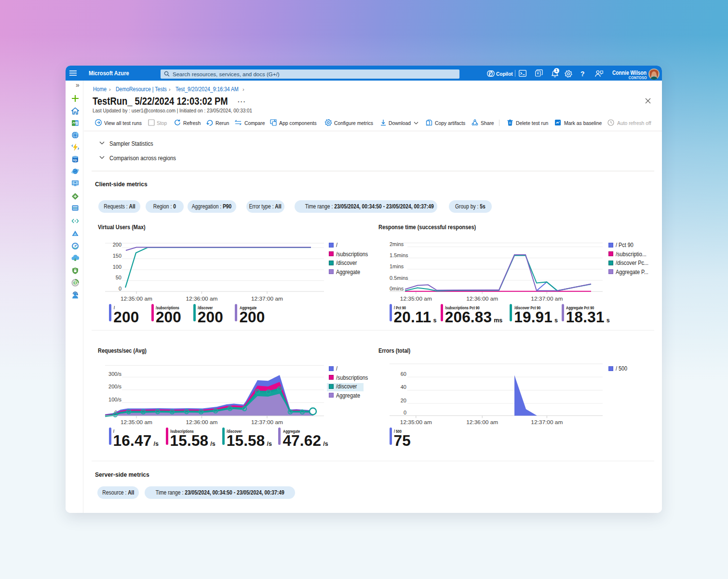 This screenshot has height=579, width=728. I want to click on svg-text: 1mins, so click(397, 266).